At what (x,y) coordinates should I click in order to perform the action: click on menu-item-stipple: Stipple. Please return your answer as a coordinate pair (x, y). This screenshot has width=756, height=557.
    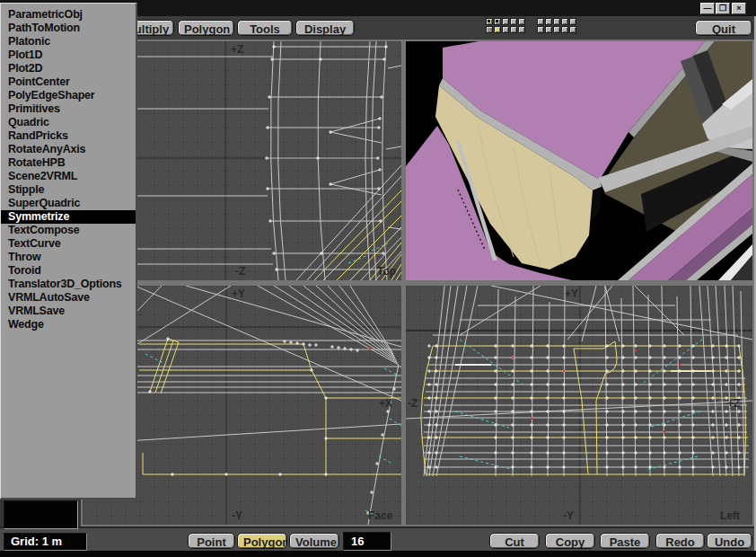
    Looking at the image, I should click on (68, 190).